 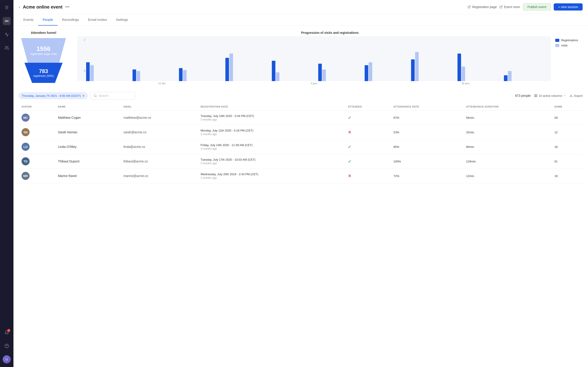 What do you see at coordinates (135, 147) in the screenshot?
I see `person-email-2: linda@acme.co` at bounding box center [135, 147].